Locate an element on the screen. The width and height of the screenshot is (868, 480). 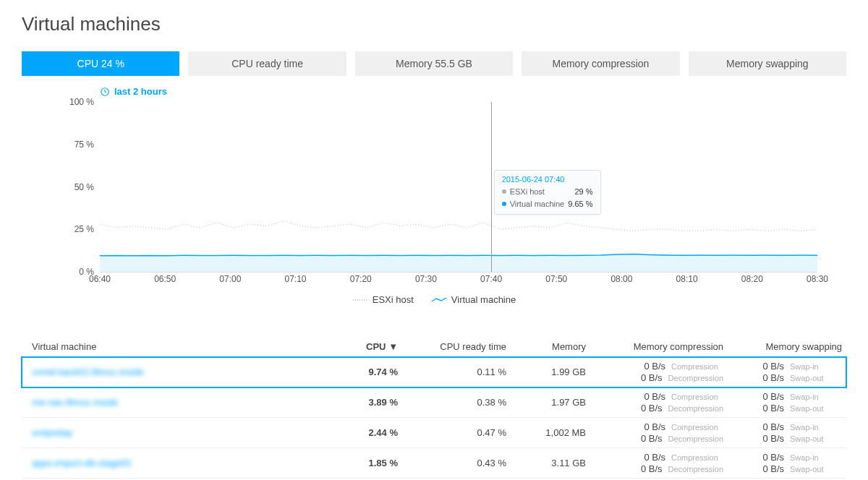
x-tick: 08:30 is located at coordinates (817, 279).